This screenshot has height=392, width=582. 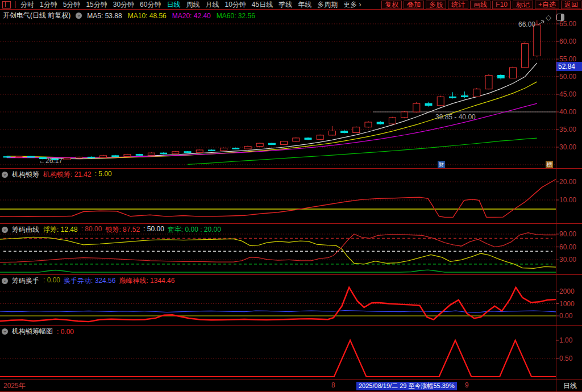 What do you see at coordinates (235, 5) in the screenshot?
I see `period-item-10: 10分钟` at bounding box center [235, 5].